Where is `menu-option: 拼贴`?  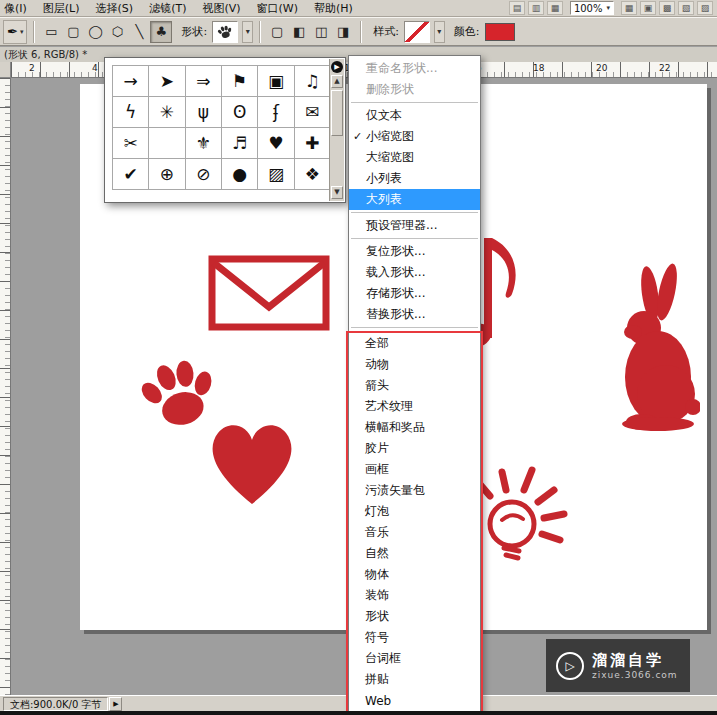 menu-option: 拼贴 is located at coordinates (414, 680).